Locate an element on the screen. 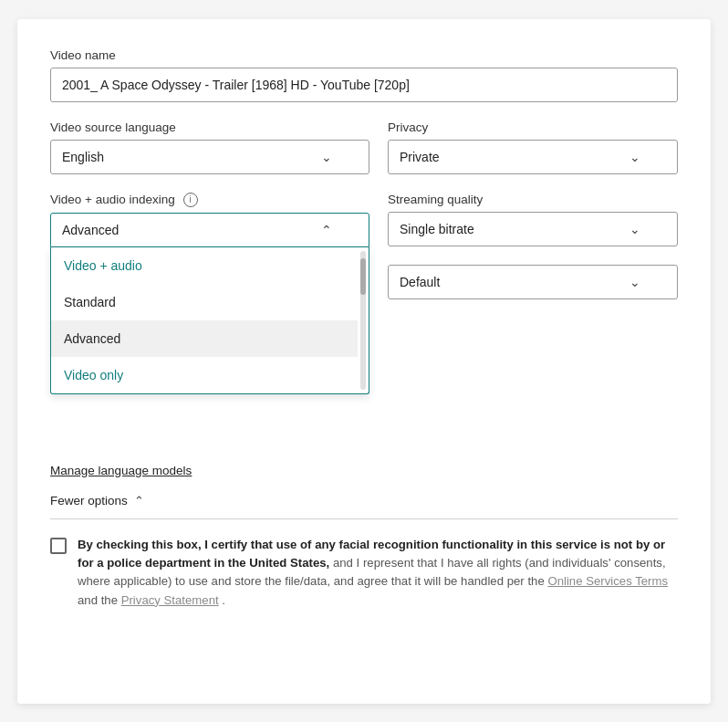 The height and width of the screenshot is (722, 728). indexing-label: Video + audio indexing i is located at coordinates (210, 200).